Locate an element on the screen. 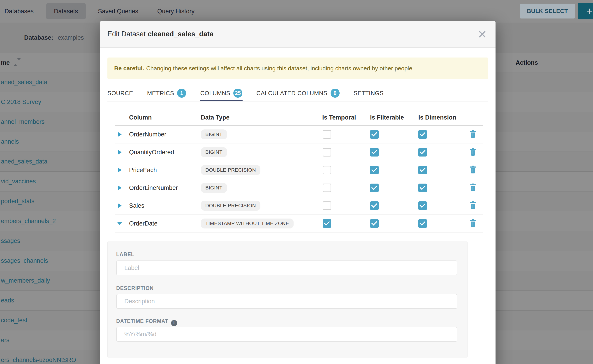 The image size is (593, 364). tab-label: SOURCE is located at coordinates (120, 93).